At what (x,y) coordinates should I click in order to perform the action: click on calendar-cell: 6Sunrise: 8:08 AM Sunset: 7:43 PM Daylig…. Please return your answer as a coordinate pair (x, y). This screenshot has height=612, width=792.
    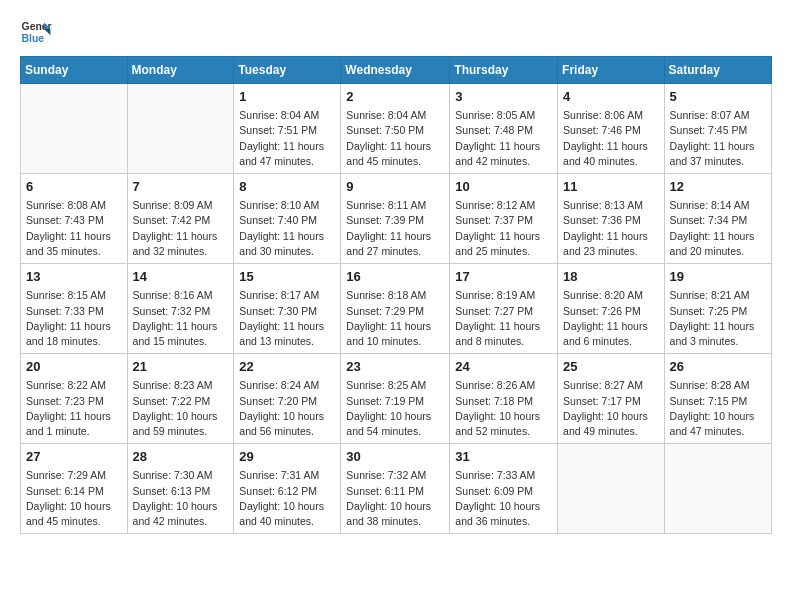
    Looking at the image, I should click on (74, 219).